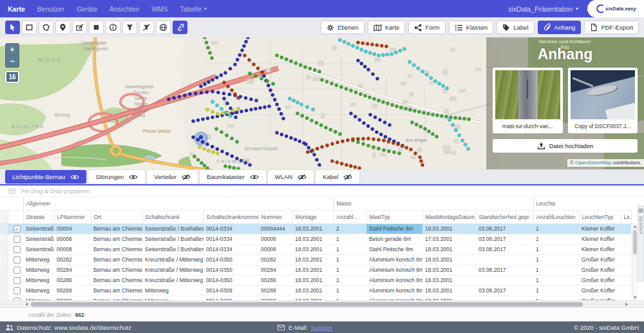  Describe the element at coordinates (316, 229) in the screenshot. I see `table-row: ✓Seiserstraße00004Bernau am ChiemseeSeis…` at that location.